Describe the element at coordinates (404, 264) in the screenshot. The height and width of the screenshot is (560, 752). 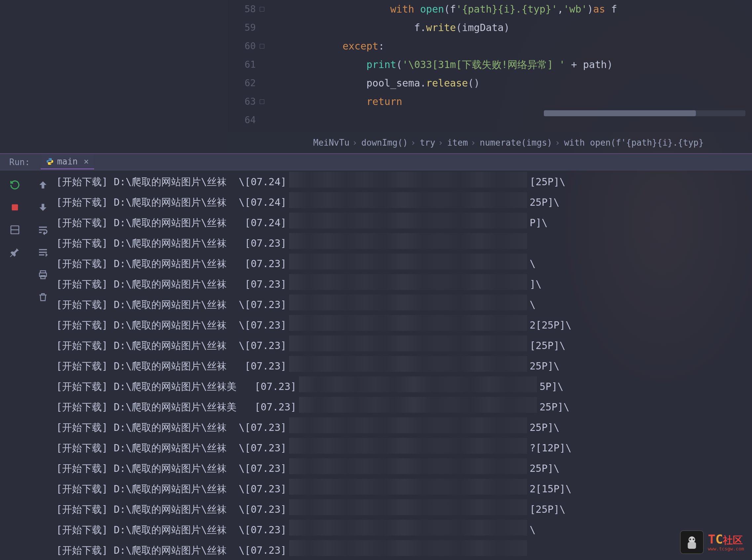
I see `console-line: [开始下载] D:\爬取的网站图片\丝袜 [07.23]\` at that location.